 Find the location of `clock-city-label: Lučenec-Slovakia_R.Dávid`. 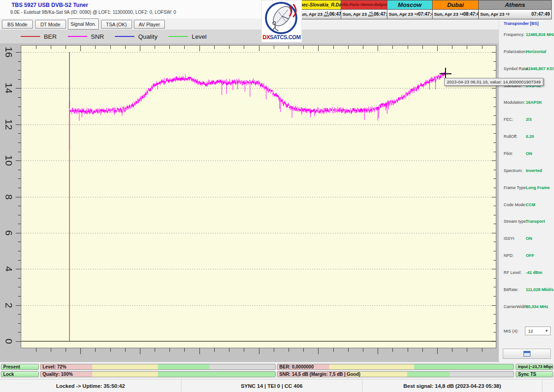

clock-city-label: Lučenec-Slovakia_R.Dávid is located at coordinates (319, 5).